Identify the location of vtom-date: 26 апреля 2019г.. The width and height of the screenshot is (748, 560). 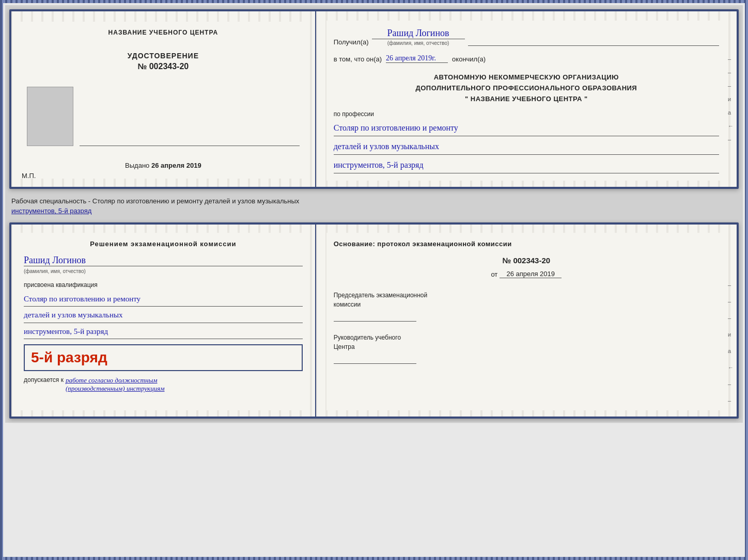
(417, 59).